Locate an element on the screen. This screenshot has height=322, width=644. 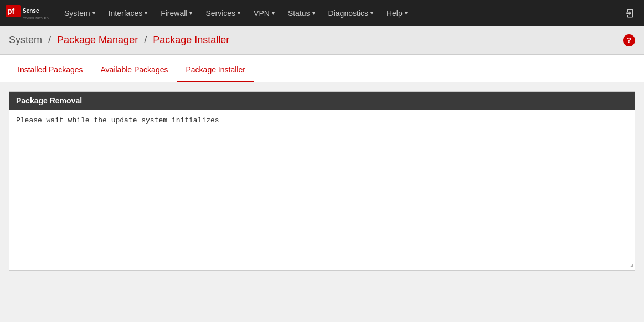
nav-services: Services ▾ is located at coordinates (223, 13).